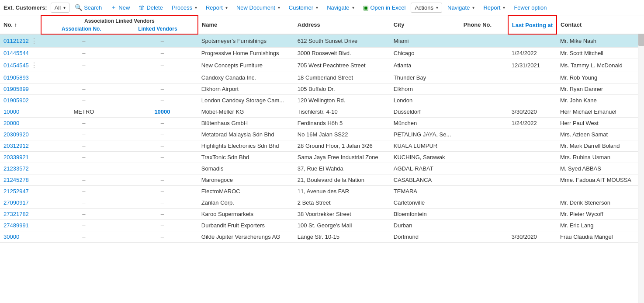 The height and width of the screenshot is (303, 644). Describe the element at coordinates (322, 180) in the screenshot. I see `table-row: 21245278 ––Maronegoce21, Boulevard de la…` at that location.